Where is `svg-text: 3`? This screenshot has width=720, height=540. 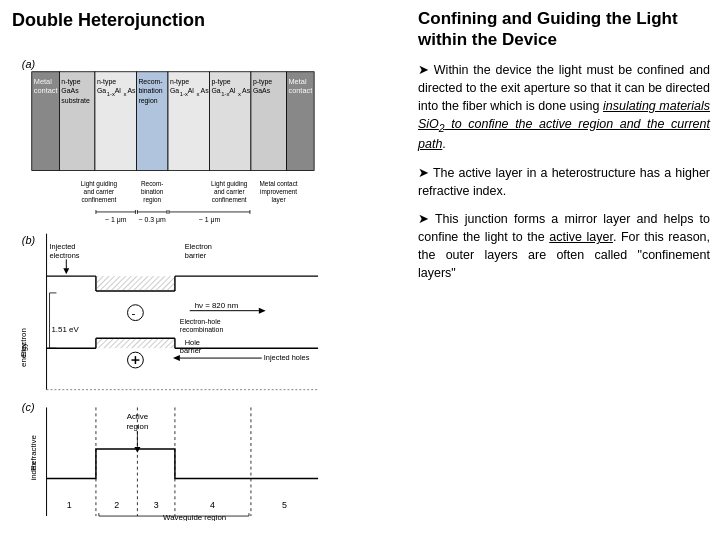
svg-text: 3 is located at coordinates (156, 505).